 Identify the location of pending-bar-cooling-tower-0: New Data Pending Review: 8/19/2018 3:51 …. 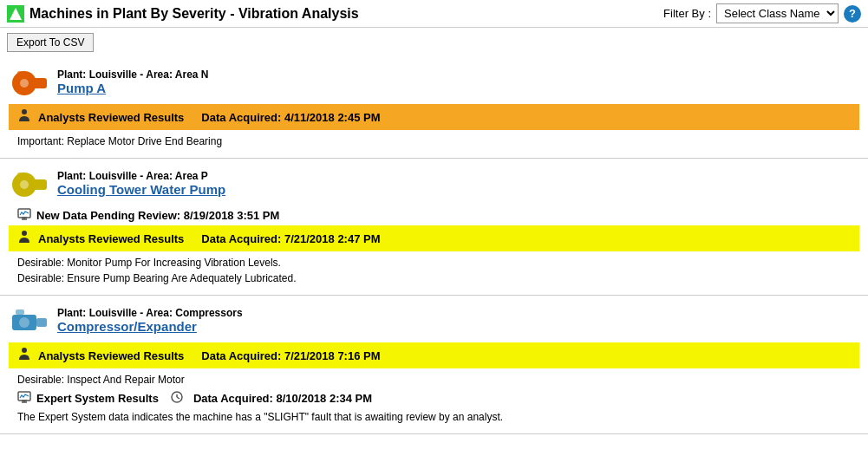
(434, 215).